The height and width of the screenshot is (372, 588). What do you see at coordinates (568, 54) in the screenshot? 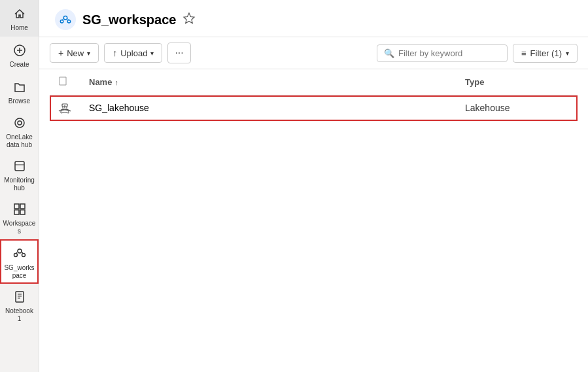
I see `filter-chevron-icon: ▾` at bounding box center [568, 54].